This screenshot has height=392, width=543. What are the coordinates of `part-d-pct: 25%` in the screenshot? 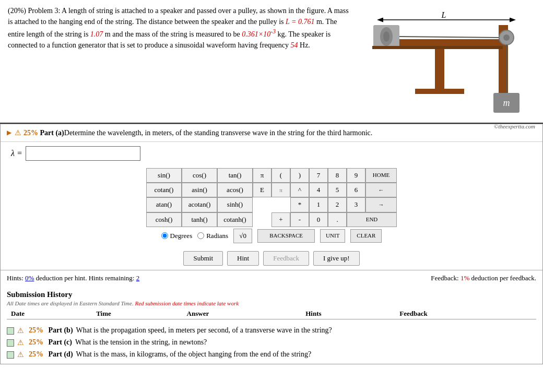 It's located at (36, 354).